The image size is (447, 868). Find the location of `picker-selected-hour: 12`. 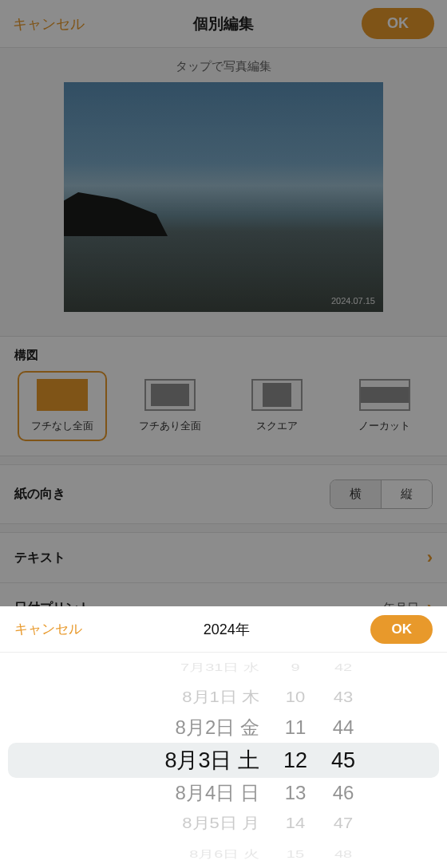

picker-selected-hour: 12 is located at coordinates (295, 760).